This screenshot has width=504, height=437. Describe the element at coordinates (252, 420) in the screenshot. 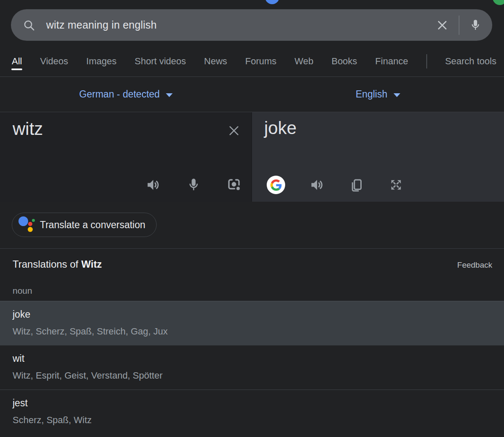

I see `reverse-translations: Scherz, Spaß, Witz` at that location.